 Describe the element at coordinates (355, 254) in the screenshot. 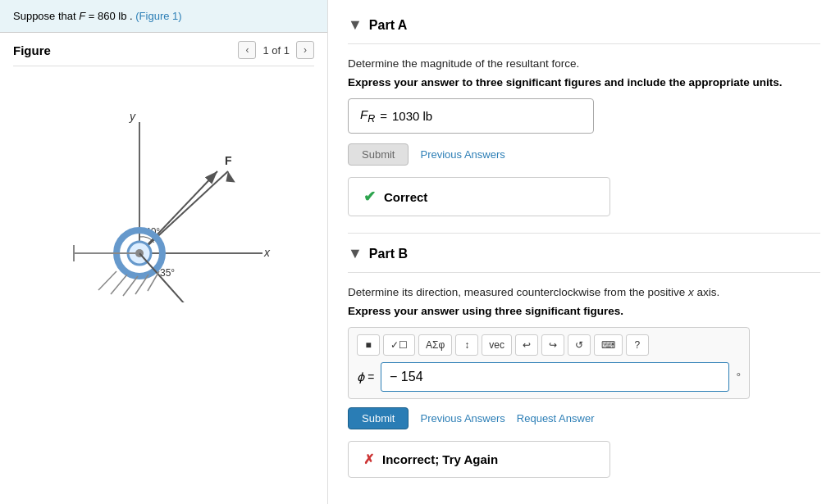

I see `part-b-toggle: ▼` at that location.